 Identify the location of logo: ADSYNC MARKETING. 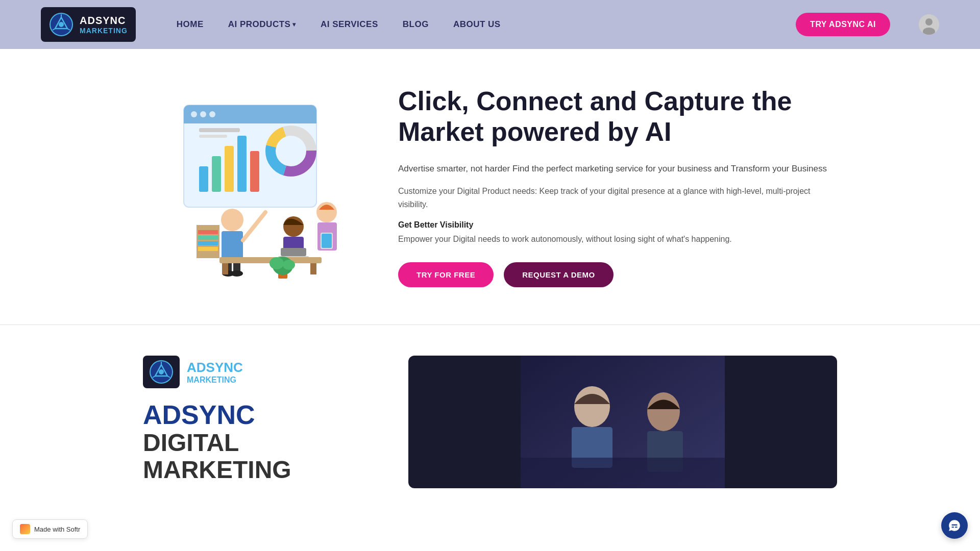
(88, 24).